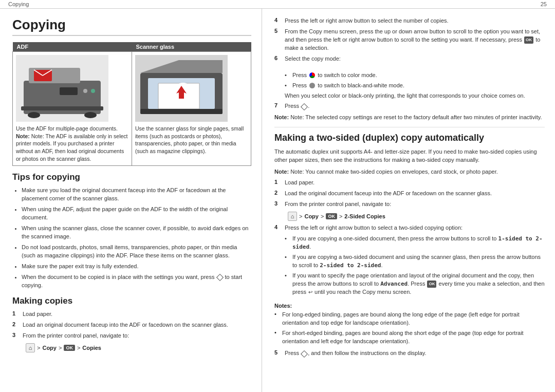  I want to click on tips-list: Make sure you load the original document…, so click(132, 238).